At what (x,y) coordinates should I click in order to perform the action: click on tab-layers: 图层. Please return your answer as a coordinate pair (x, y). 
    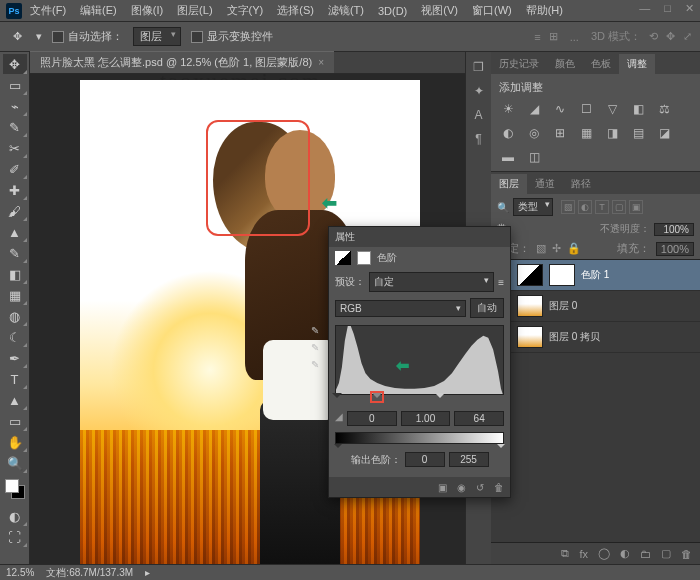
    Looking at the image, I should click on (509, 184).